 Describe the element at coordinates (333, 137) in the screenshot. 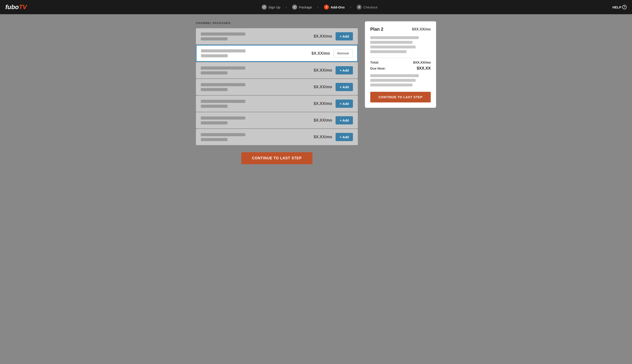

I see `package-right-7: $X.XX/mo + Add` at that location.